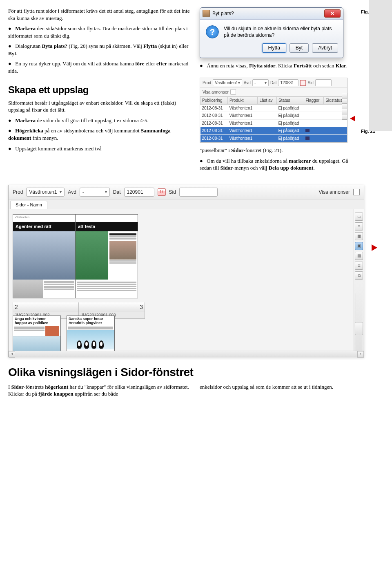 The image size is (392, 573). I want to click on lw-field-sid, so click(323, 83).